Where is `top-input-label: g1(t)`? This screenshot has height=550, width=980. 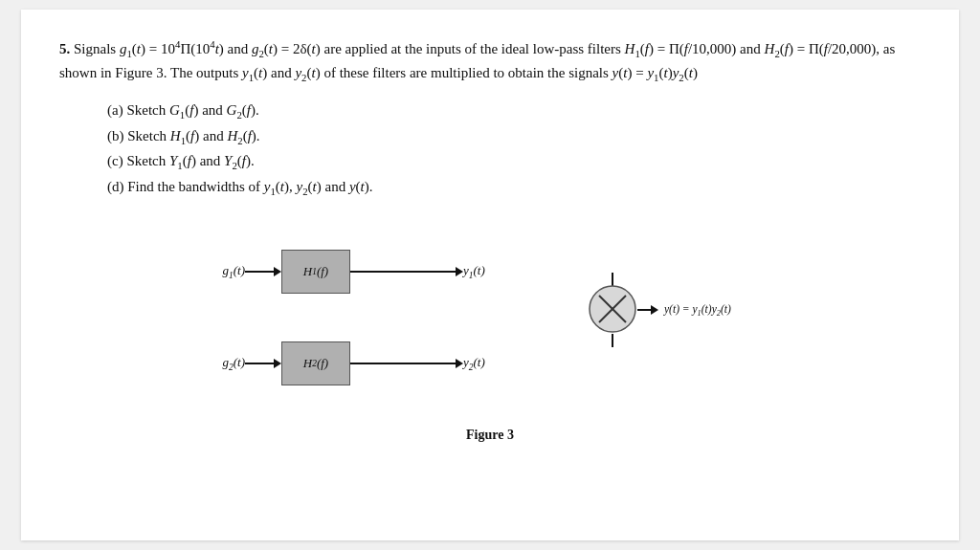 top-input-label: g1(t) is located at coordinates (229, 272).